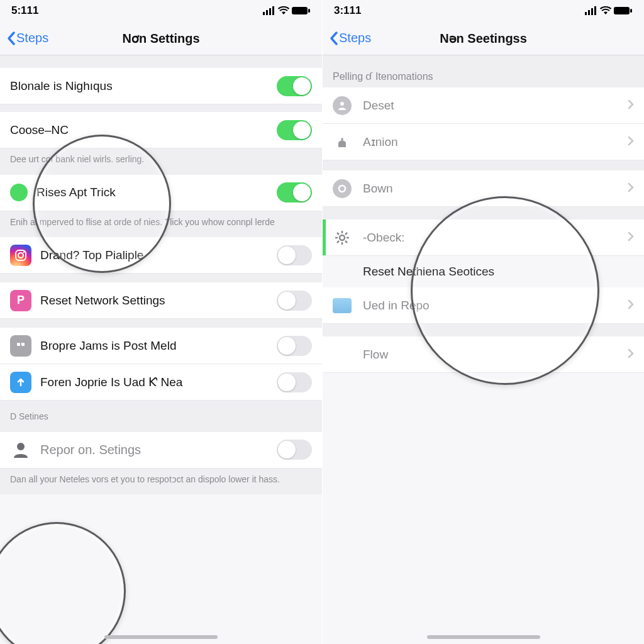  What do you see at coordinates (493, 142) in the screenshot?
I see `row-label: Aɪnion` at bounding box center [493, 142].